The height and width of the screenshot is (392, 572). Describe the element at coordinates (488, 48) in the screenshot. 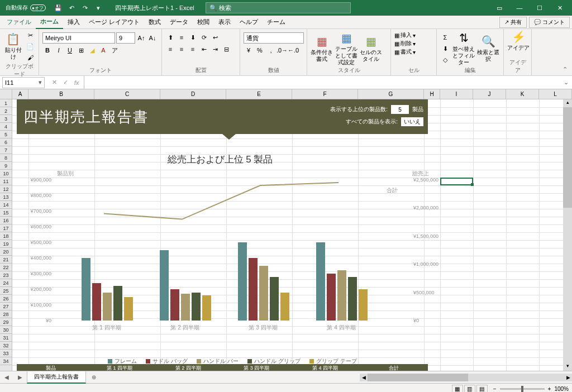

I see `find-select-button: 🔍検索と選択` at that location.